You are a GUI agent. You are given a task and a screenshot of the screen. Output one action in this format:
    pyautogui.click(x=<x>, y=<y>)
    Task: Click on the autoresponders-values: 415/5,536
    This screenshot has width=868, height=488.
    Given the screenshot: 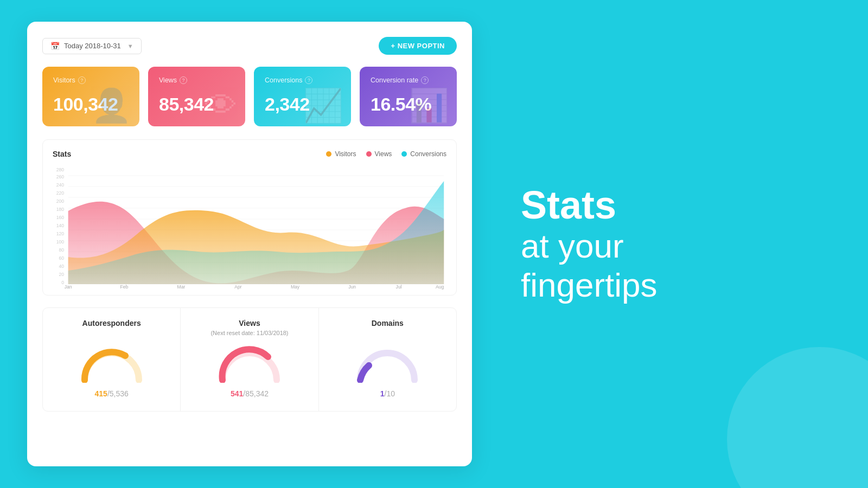 What is the action you would take?
    pyautogui.click(x=112, y=394)
    